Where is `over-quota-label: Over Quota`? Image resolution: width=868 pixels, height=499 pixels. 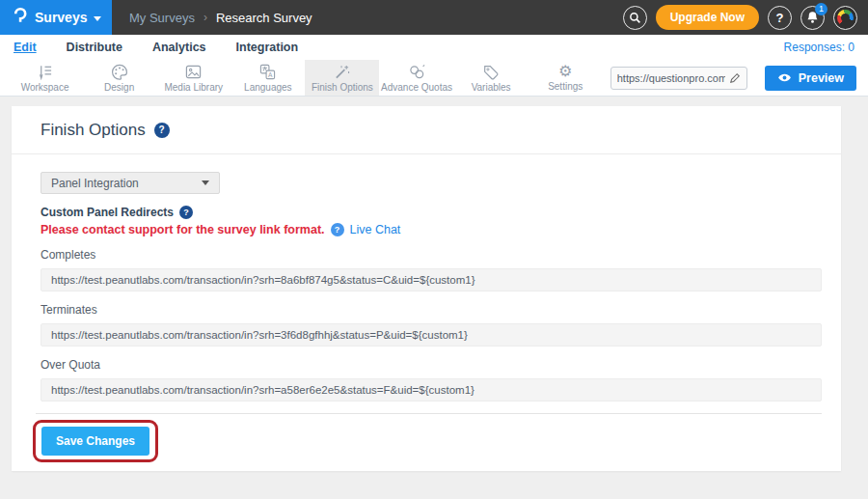
over-quota-label: Over Quota is located at coordinates (431, 365).